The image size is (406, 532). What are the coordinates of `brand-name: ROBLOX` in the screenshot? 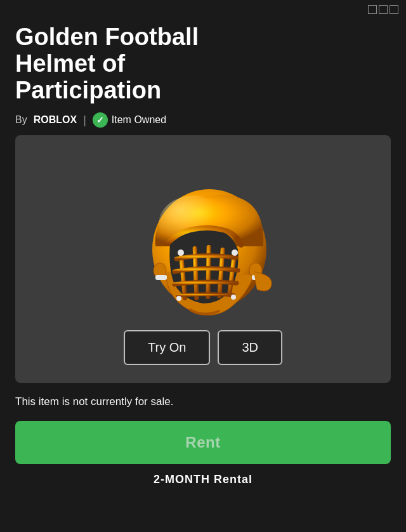 It's located at (55, 120).